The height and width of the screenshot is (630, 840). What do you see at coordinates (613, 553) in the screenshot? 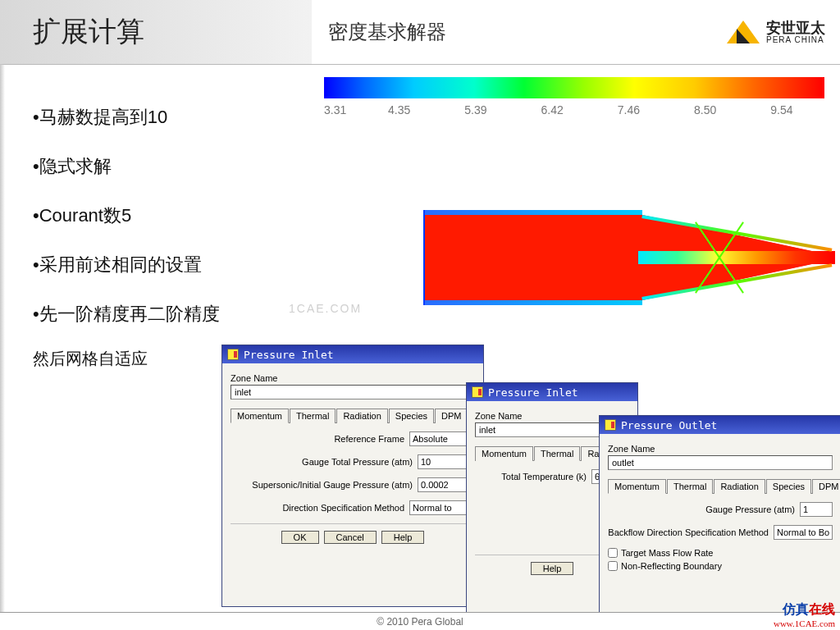
I see `target-mass-checkbox` at bounding box center [613, 553].